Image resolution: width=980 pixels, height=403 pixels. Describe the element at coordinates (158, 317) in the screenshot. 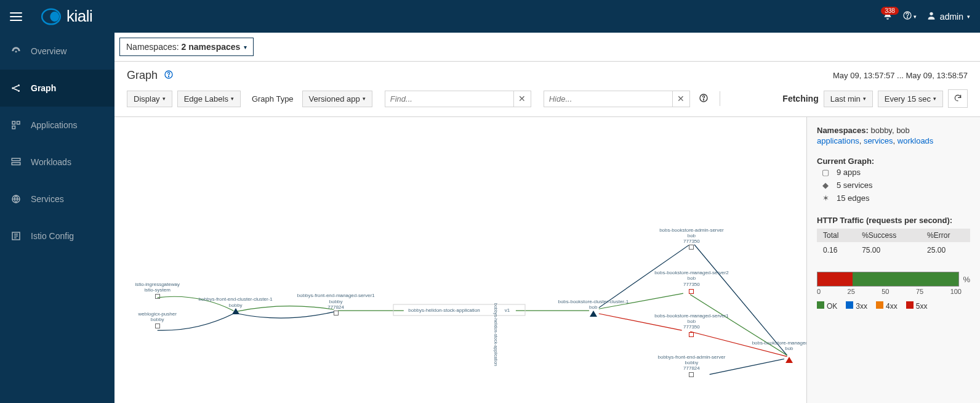

I see `node-weblogic-pusher: weblogicx-pusherbobby` at that location.